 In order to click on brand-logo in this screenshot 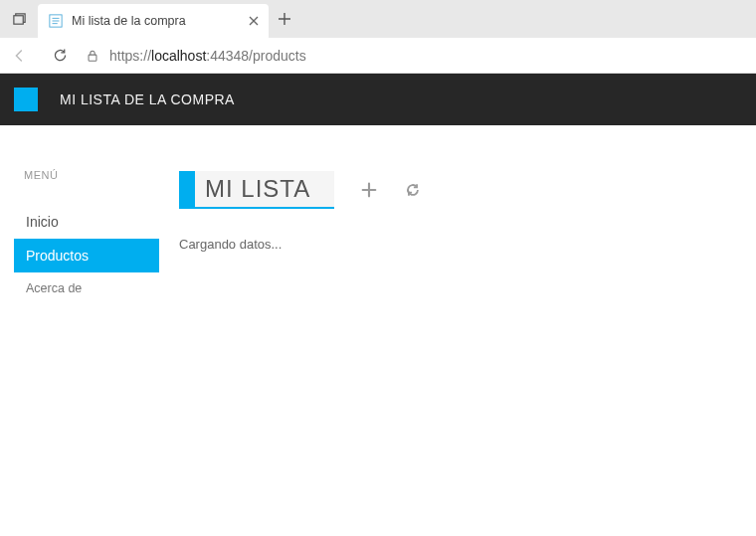, I will do `click(26, 99)`.